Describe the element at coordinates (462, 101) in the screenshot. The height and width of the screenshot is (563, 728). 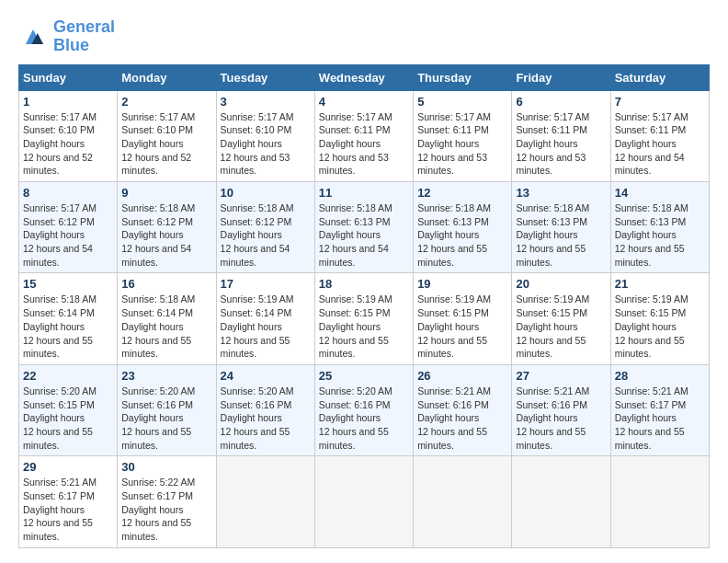
I see `day-number: 5` at that location.